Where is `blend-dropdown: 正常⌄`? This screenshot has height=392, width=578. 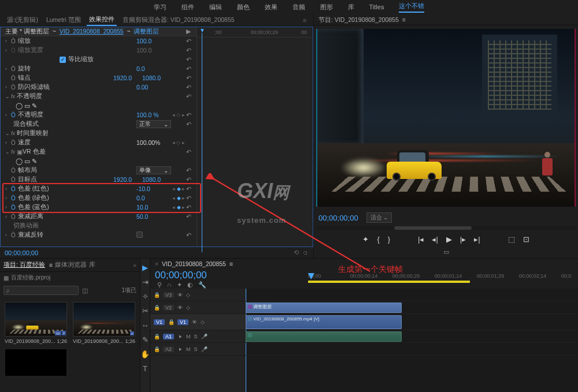 blend-dropdown: 正常⌄ is located at coordinates (154, 124).